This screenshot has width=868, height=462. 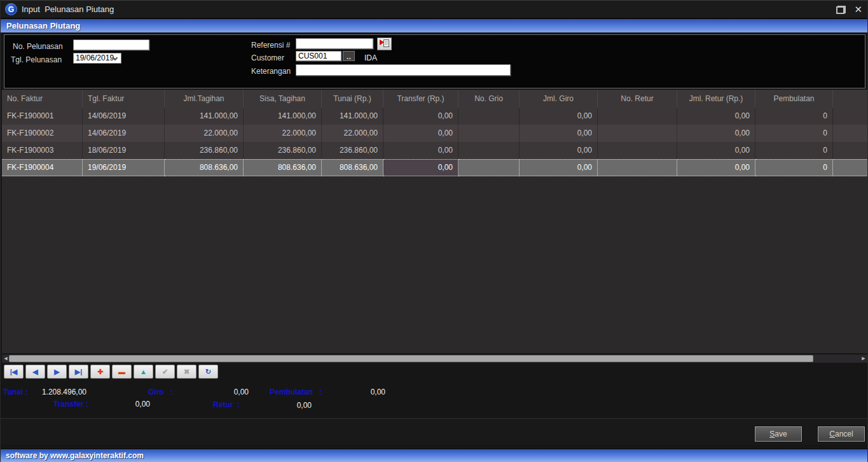 What do you see at coordinates (57, 372) in the screenshot?
I see `next-icon: ▶` at bounding box center [57, 372].